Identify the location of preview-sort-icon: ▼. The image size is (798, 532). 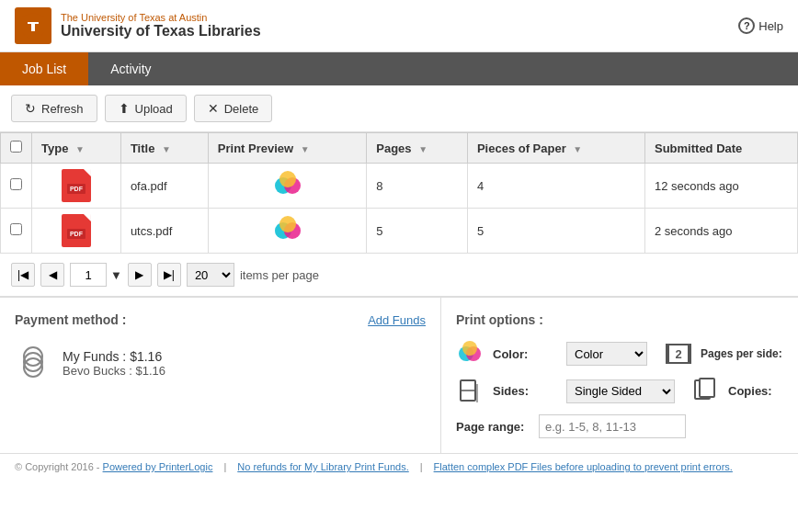
(305, 149).